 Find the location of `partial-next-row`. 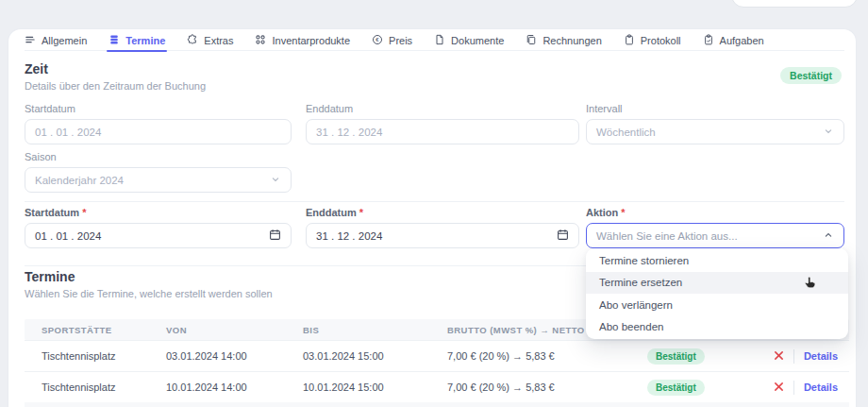

partial-next-row is located at coordinates (437, 404).